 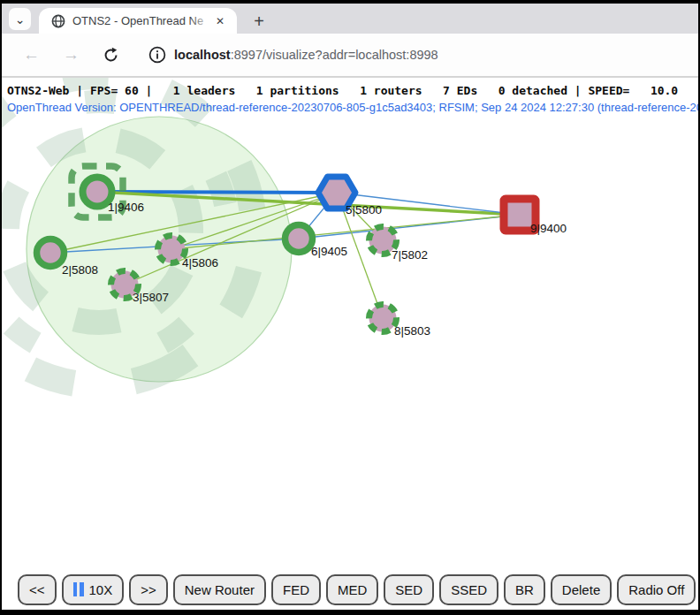 What do you see at coordinates (656, 590) in the screenshot?
I see `toolbar-button-radio-off: Radio Off` at bounding box center [656, 590].